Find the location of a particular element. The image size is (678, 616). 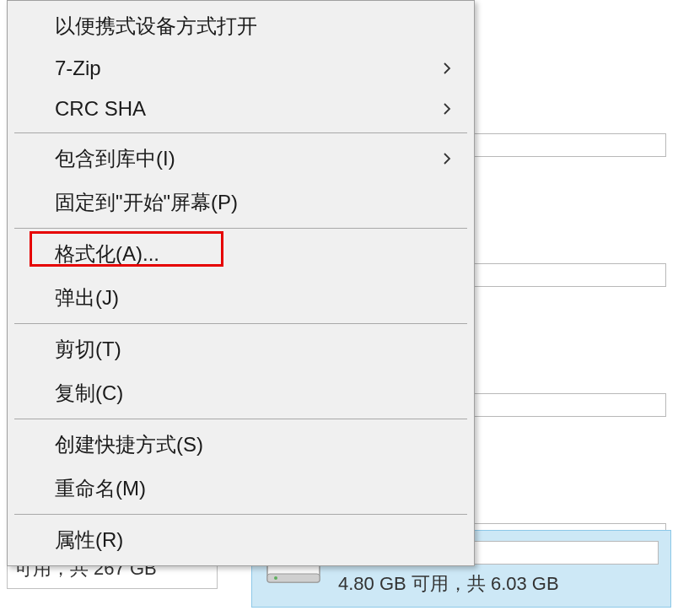

menu-label: 7-Zip is located at coordinates (248, 68).